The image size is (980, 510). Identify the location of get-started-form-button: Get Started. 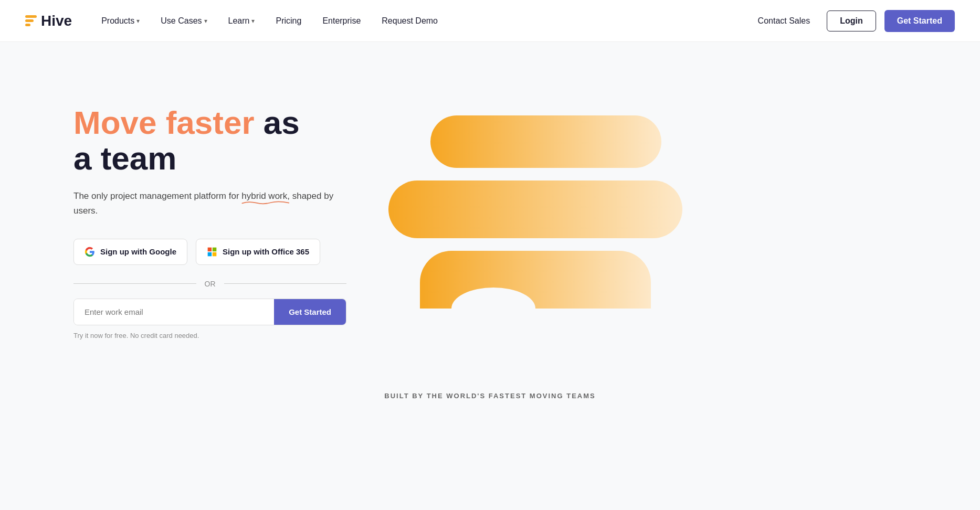
(310, 312).